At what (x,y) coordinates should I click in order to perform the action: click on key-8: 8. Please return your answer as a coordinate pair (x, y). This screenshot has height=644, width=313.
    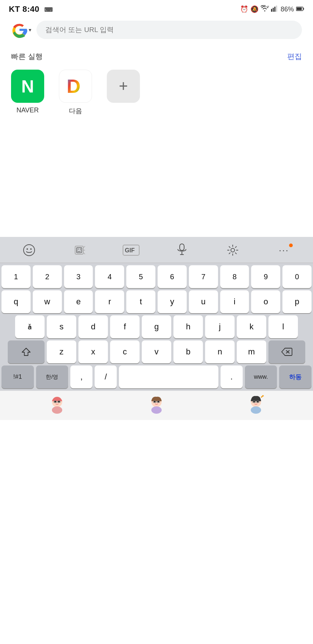
    Looking at the image, I should click on (235, 277).